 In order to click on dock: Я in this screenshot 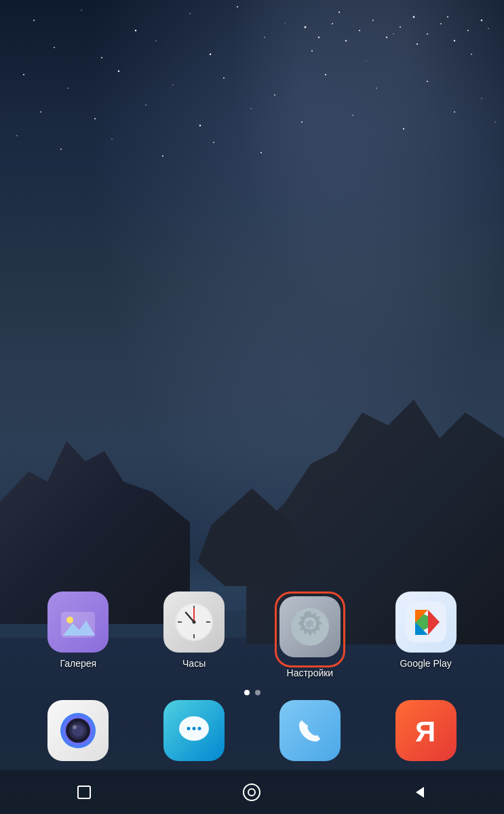, I will do `click(252, 733)`.